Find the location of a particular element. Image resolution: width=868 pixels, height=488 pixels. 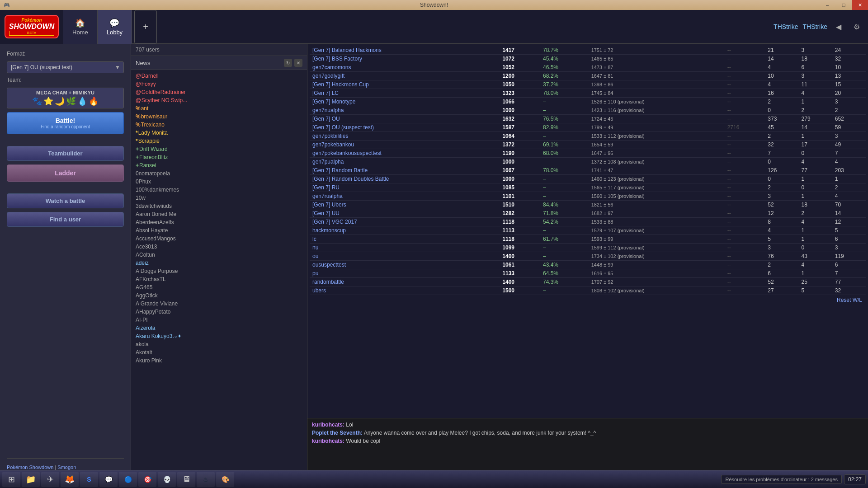

user-list-item: +Drift Wizard is located at coordinates (219, 149).